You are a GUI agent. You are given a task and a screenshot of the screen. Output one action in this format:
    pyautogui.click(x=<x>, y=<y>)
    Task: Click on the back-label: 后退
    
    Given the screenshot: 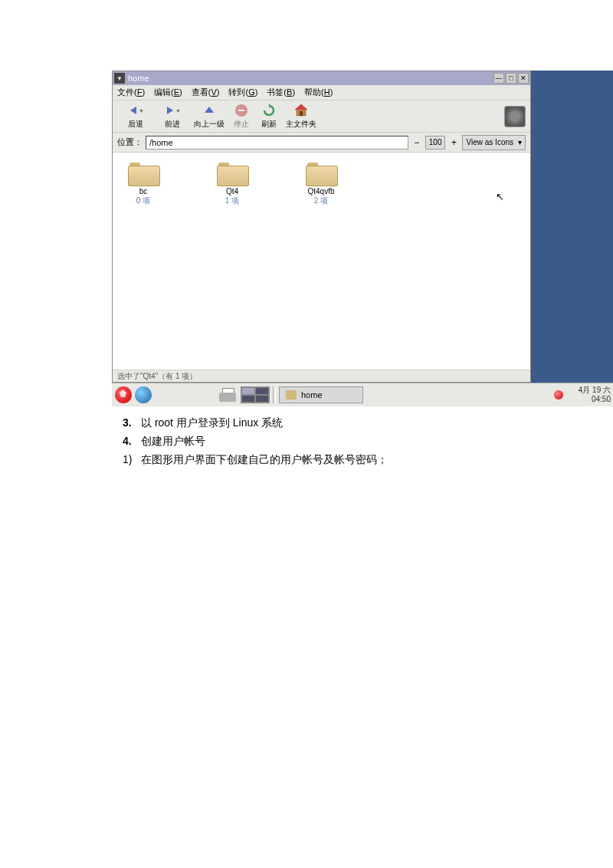 What is the action you would take?
    pyautogui.click(x=136, y=124)
    